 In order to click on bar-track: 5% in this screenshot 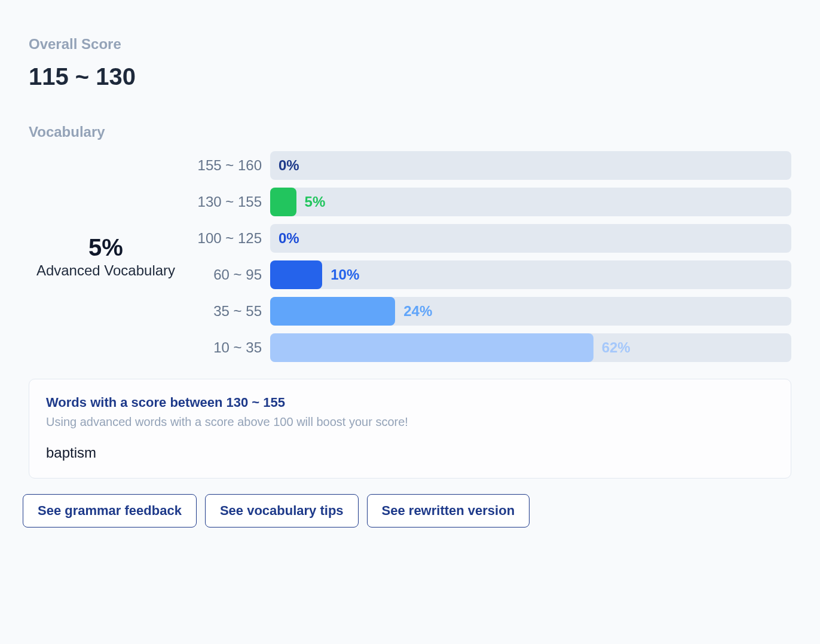, I will do `click(531, 202)`.